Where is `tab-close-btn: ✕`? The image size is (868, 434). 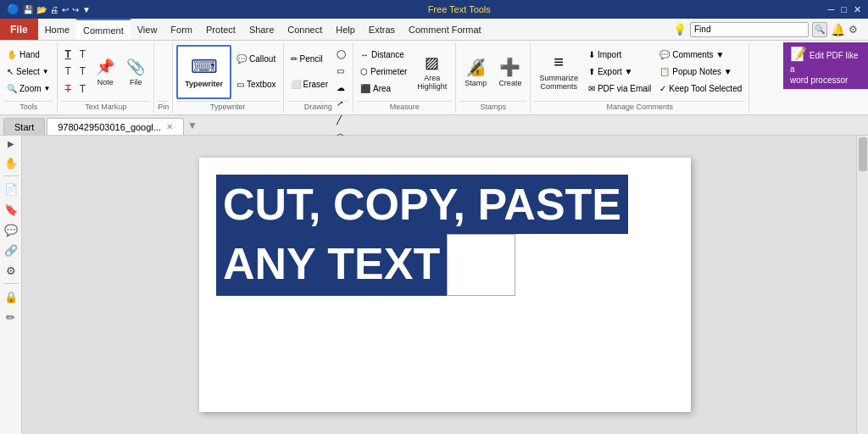
tab-close-btn: ✕ is located at coordinates (170, 127).